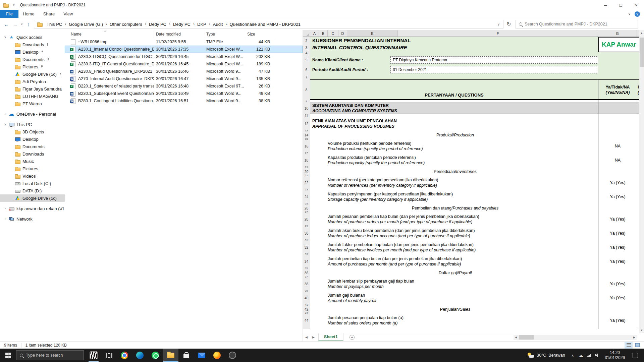 This screenshot has height=362, width=644. Describe the element at coordinates (331, 337) in the screenshot. I see `sheet-tab-sheet1: Sheet1` at that location.